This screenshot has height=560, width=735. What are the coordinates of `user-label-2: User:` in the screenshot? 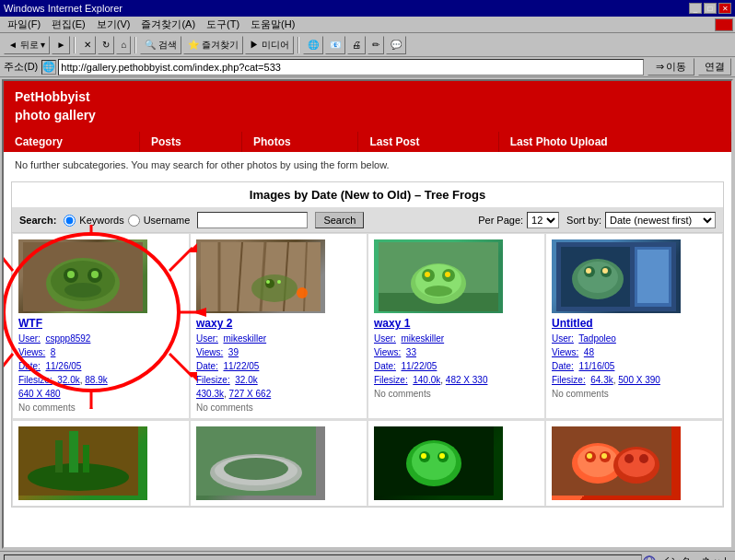 It's located at (207, 339).